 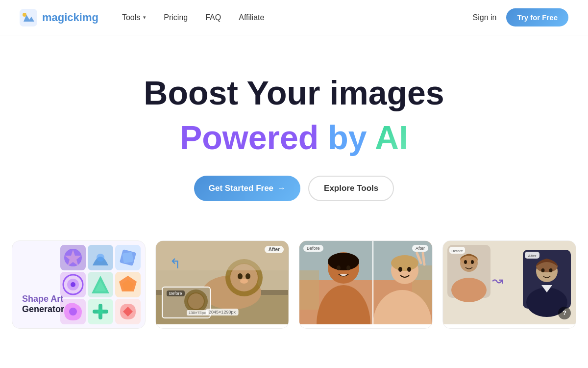 What do you see at coordinates (457, 251) in the screenshot?
I see `svg-text: Before` at bounding box center [457, 251].